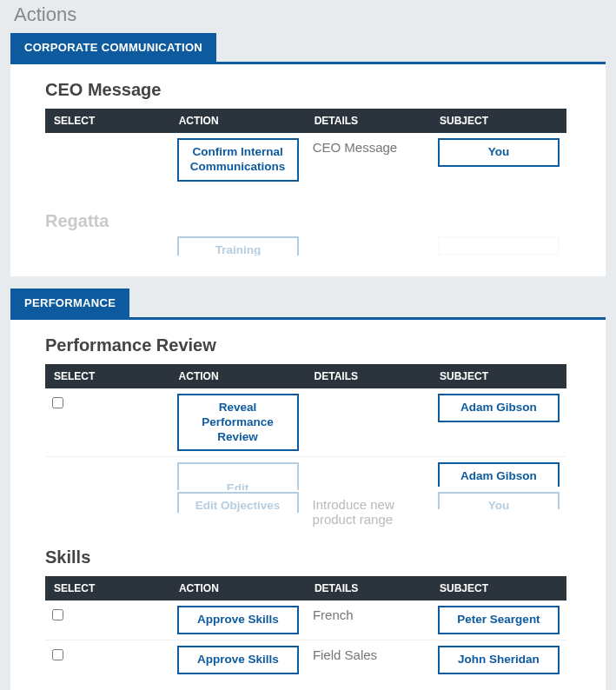 Image resolution: width=616 pixels, height=690 pixels. What do you see at coordinates (238, 160) in the screenshot?
I see `confirm-internal-comms-button: Confirm Internal Communications` at bounding box center [238, 160].